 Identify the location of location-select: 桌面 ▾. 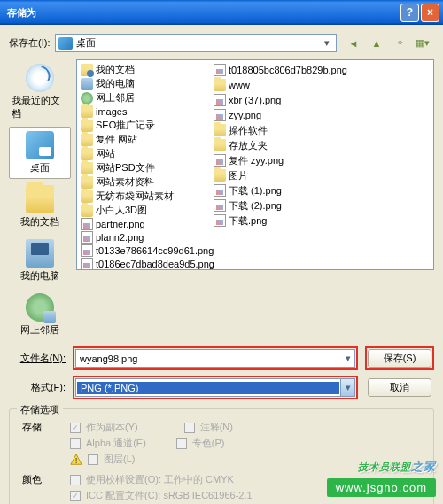
(196, 43).